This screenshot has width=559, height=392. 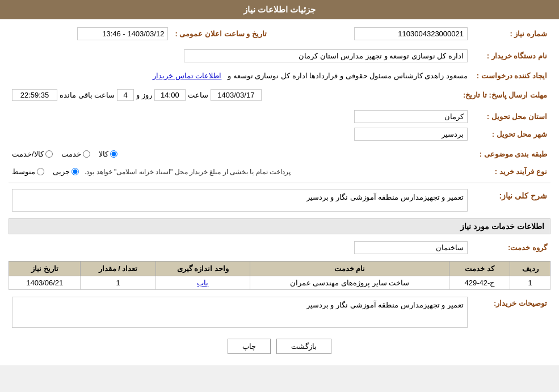 What do you see at coordinates (280, 283) in the screenshot?
I see `service-table-body: 1 ج-42-429 ساخت سایر پروژه‌های مهندسی عم…` at bounding box center [280, 283].